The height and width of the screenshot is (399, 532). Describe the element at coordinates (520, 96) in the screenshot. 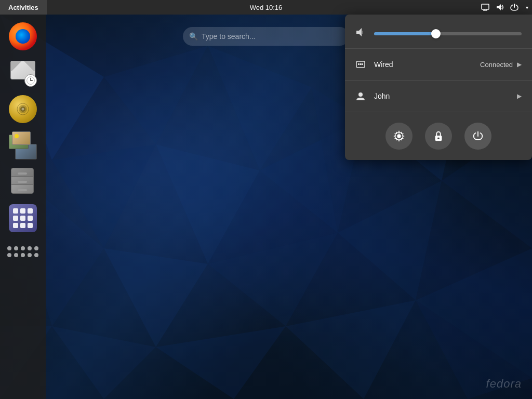

I see `user-arrow: ▶` at that location.